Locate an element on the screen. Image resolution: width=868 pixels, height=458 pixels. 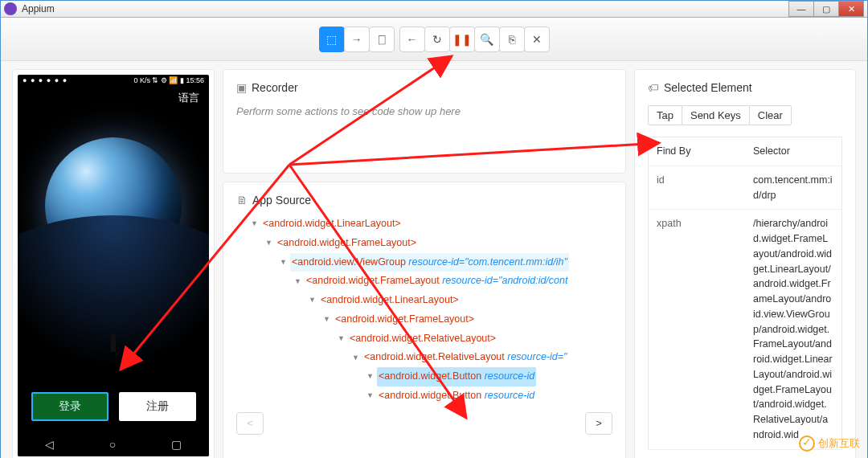
table-row: idcom.tencent.mm:id/drp is located at coordinates (746, 188).